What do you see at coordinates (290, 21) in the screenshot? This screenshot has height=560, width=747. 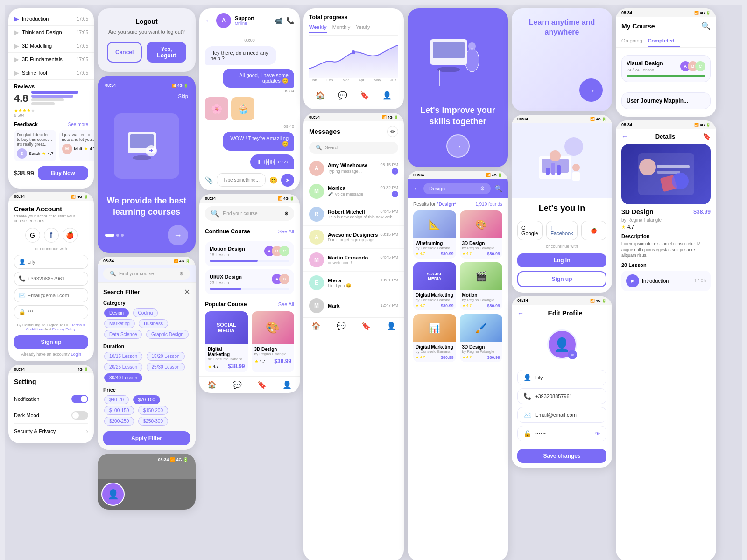 I see `phone-icon: 📞` at bounding box center [290, 21].